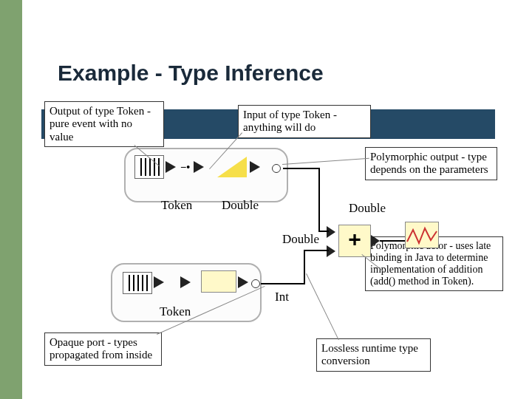  I want to click on wire-bot-to-adder-h1, so click(283, 284).